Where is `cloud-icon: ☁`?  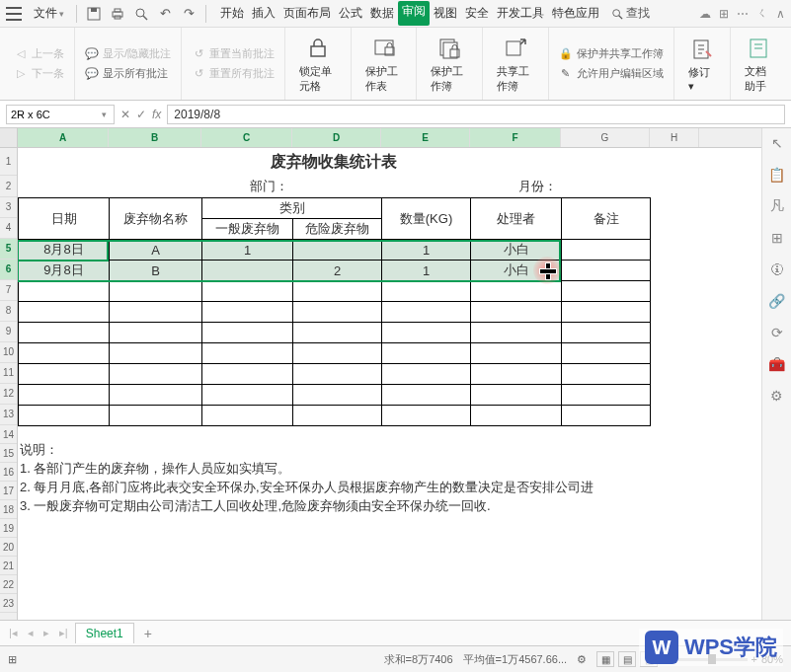 cloud-icon: ☁ is located at coordinates (705, 14).